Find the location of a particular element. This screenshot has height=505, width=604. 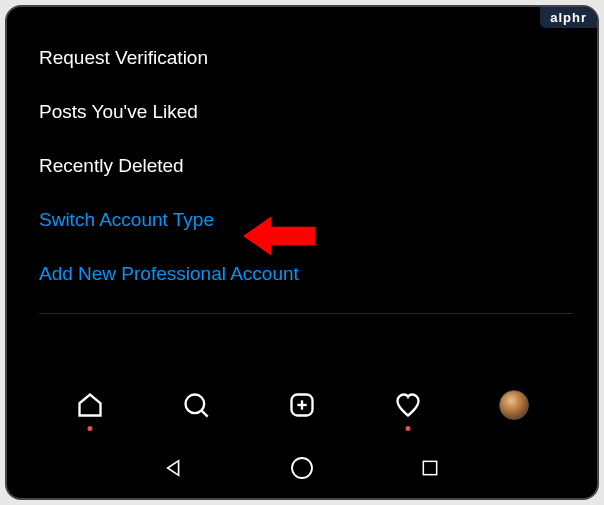

system-back-button is located at coordinates (174, 468).